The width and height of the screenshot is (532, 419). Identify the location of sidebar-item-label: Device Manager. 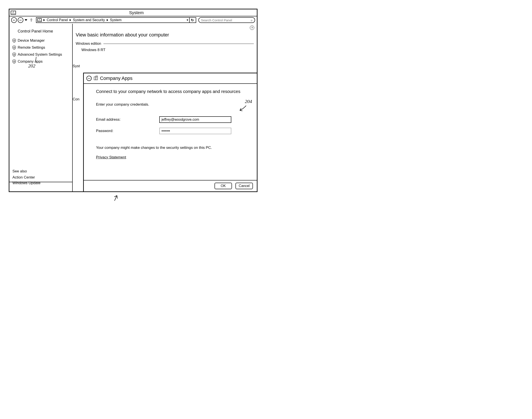
(31, 41).